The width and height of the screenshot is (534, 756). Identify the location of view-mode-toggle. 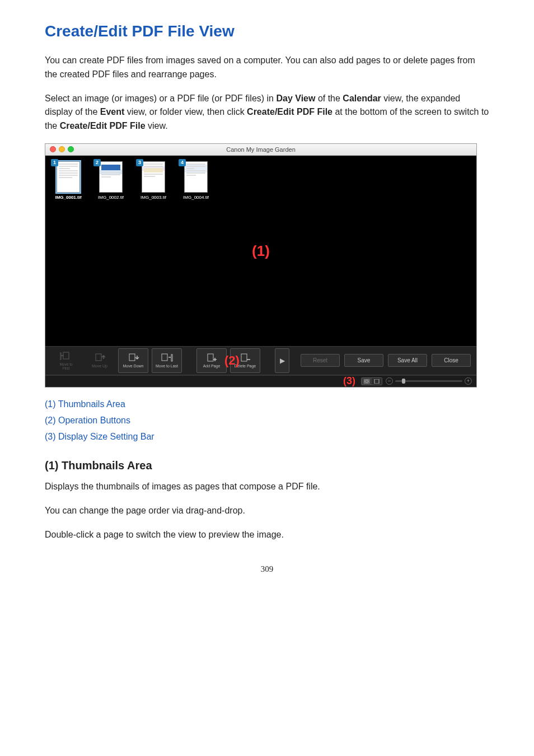
(372, 381).